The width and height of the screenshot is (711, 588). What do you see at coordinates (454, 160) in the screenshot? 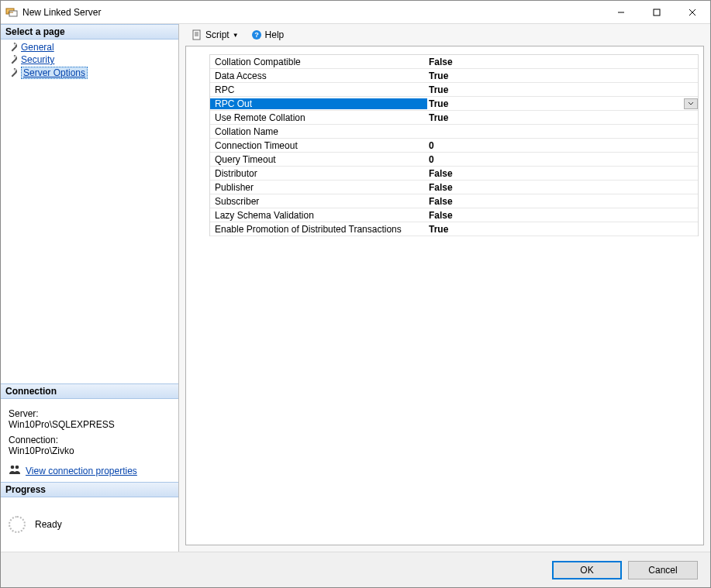
I see `property-row: Query Timeout0` at bounding box center [454, 160].